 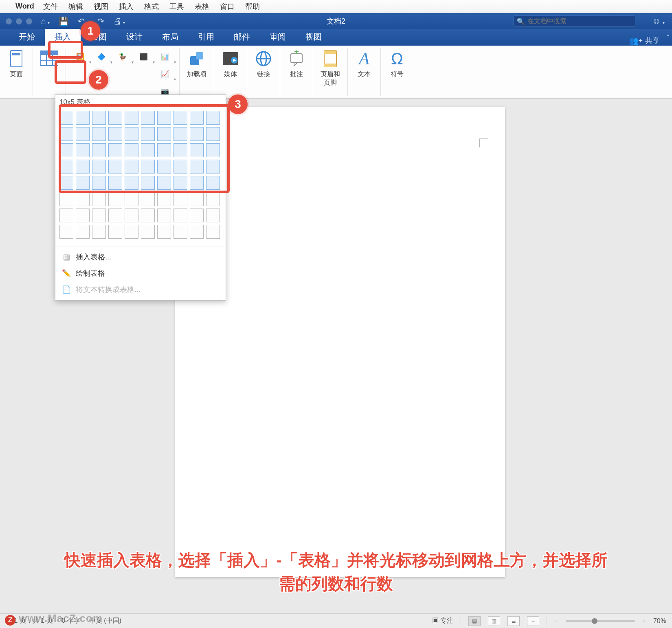 What do you see at coordinates (644, 621) in the screenshot?
I see `zoom-in-button: +` at bounding box center [644, 621].